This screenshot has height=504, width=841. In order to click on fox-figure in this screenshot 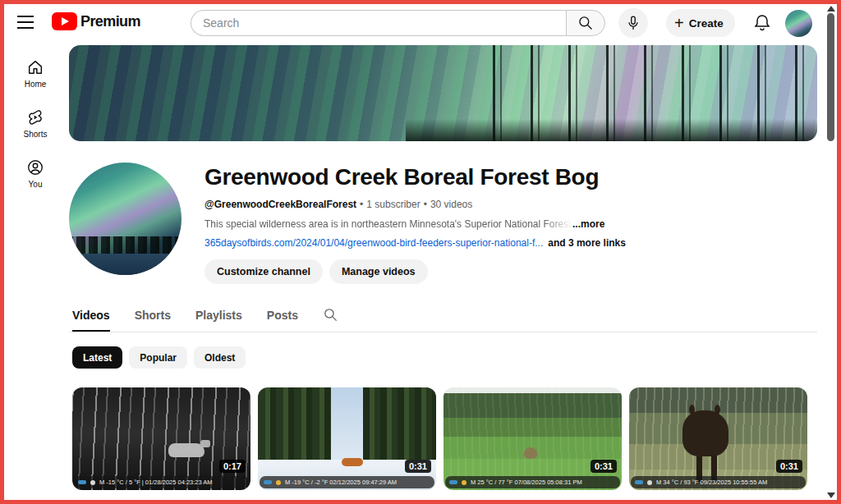, I will do `click(352, 462)`.